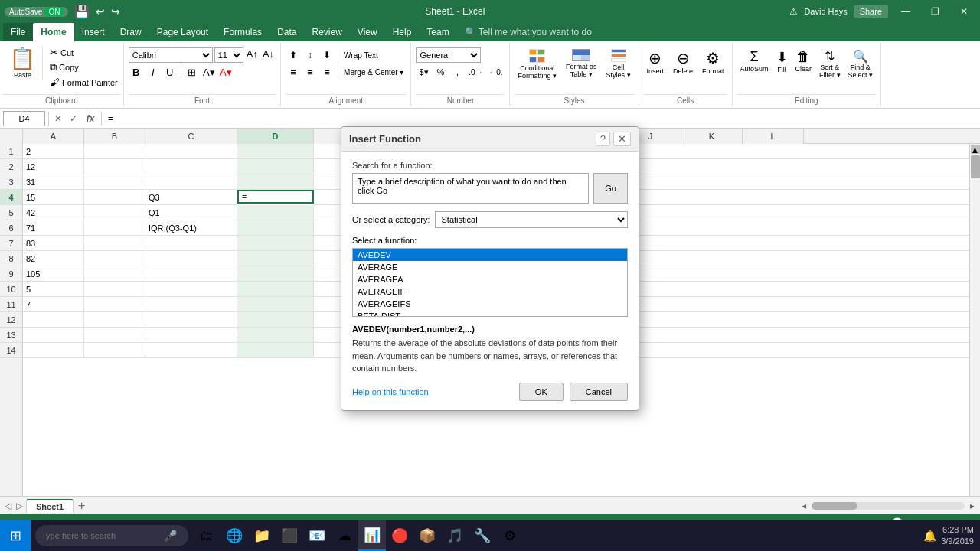  What do you see at coordinates (611, 188) in the screenshot?
I see `go-button: Go` at bounding box center [611, 188].